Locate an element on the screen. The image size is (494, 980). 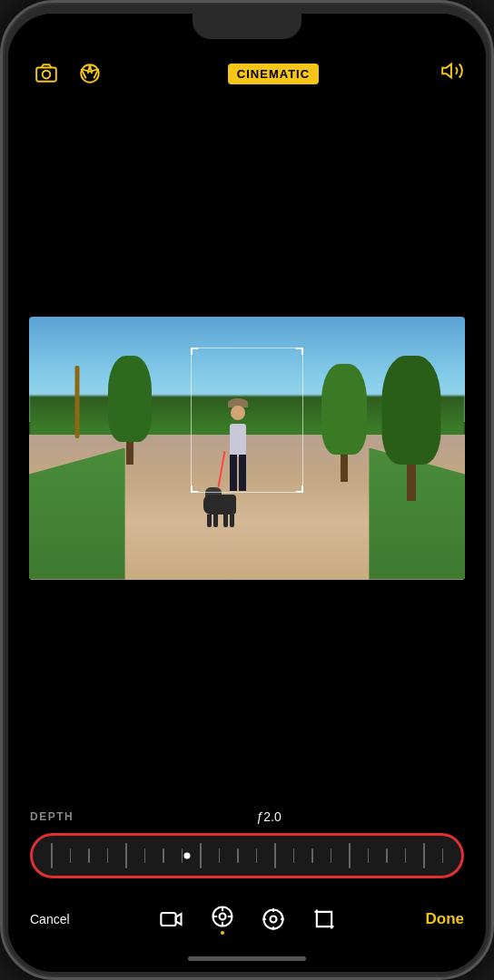
volume-up-button is located at coordinates (2, 211).